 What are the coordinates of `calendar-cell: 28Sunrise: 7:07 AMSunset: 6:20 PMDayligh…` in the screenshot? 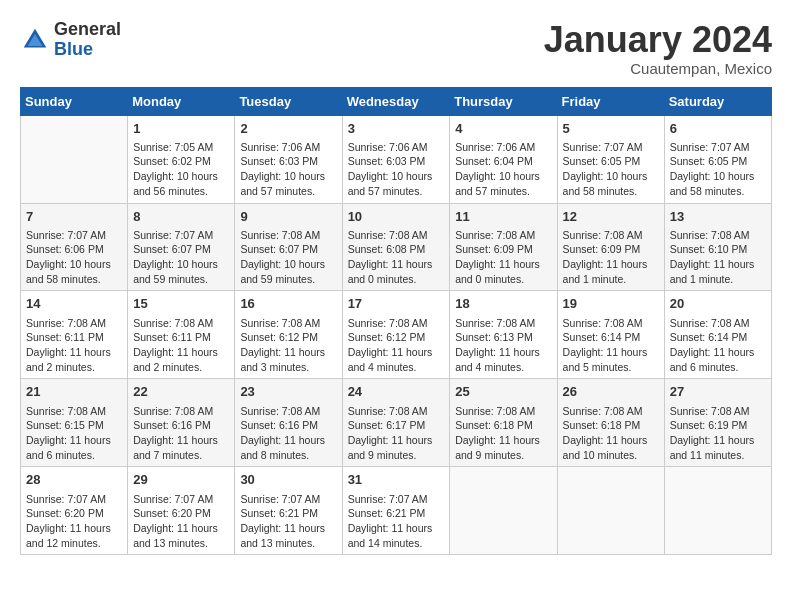 It's located at (74, 511).